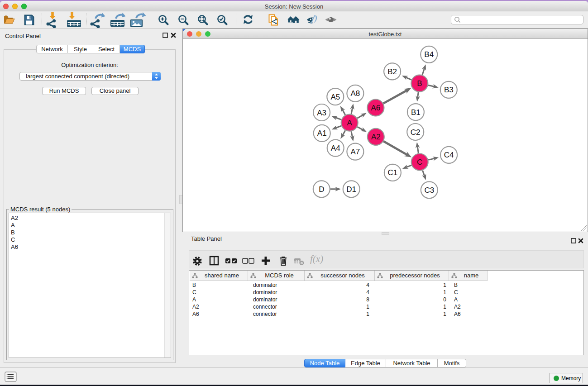 This screenshot has height=386, width=588. What do you see at coordinates (392, 71) in the screenshot?
I see `svg-text: B2` at bounding box center [392, 71].